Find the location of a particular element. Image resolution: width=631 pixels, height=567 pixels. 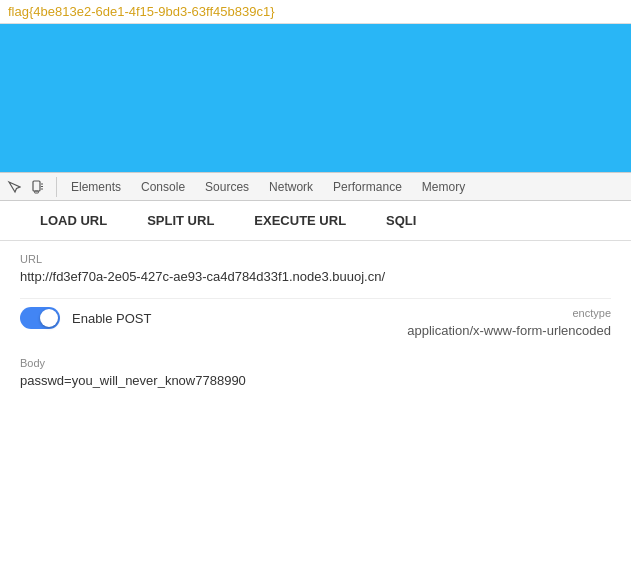

toolbar-icons is located at coordinates (30, 187).